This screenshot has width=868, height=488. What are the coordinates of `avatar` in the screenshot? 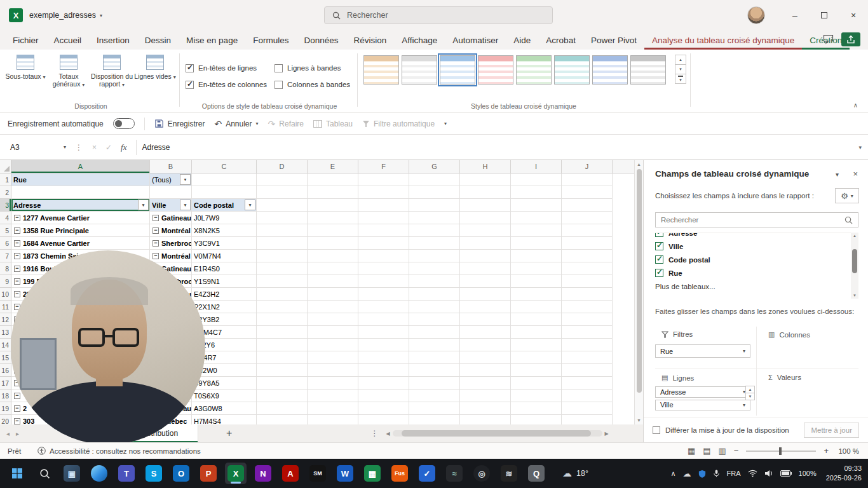 It's located at (756, 15).